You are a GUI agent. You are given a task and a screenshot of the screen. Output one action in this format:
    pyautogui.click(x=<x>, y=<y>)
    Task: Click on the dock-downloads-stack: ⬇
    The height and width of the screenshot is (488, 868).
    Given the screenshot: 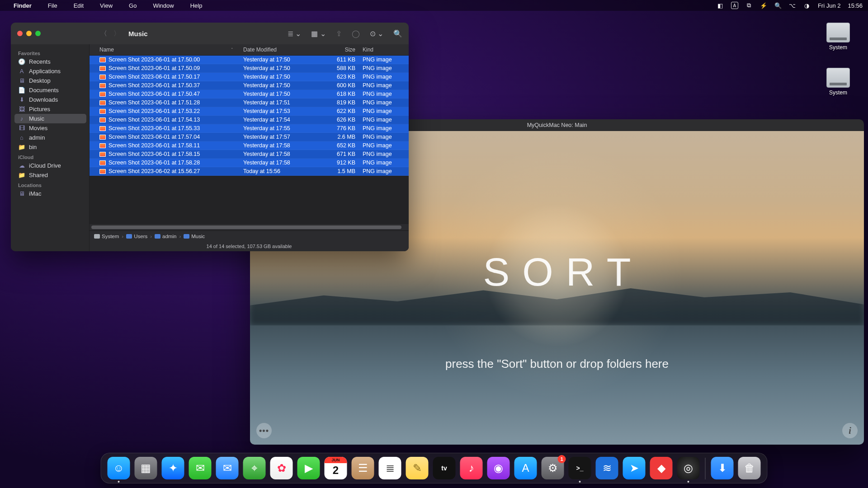 What is the action you would take?
    pyautogui.click(x=722, y=468)
    